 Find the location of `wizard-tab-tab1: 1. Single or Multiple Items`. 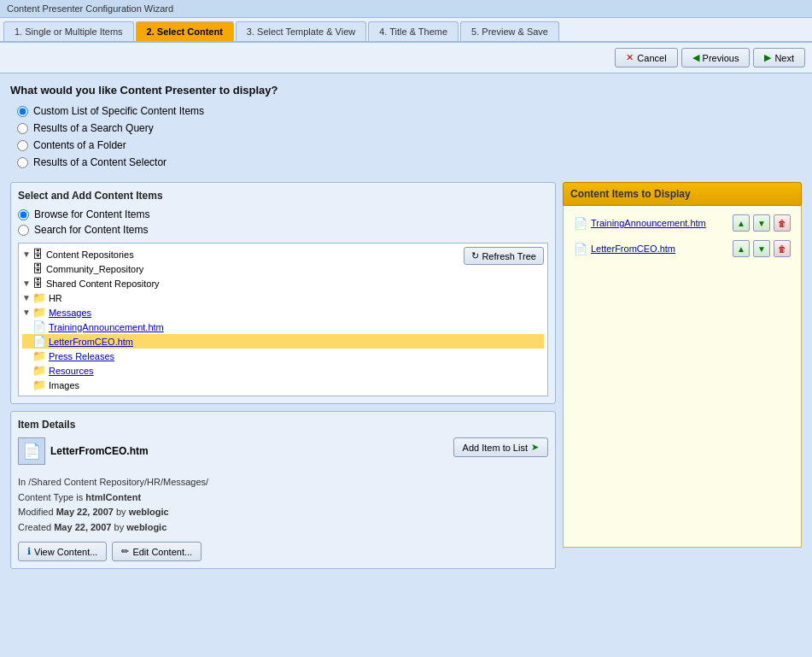

wizard-tab-tab1: 1. Single or Multiple Items is located at coordinates (68, 31).